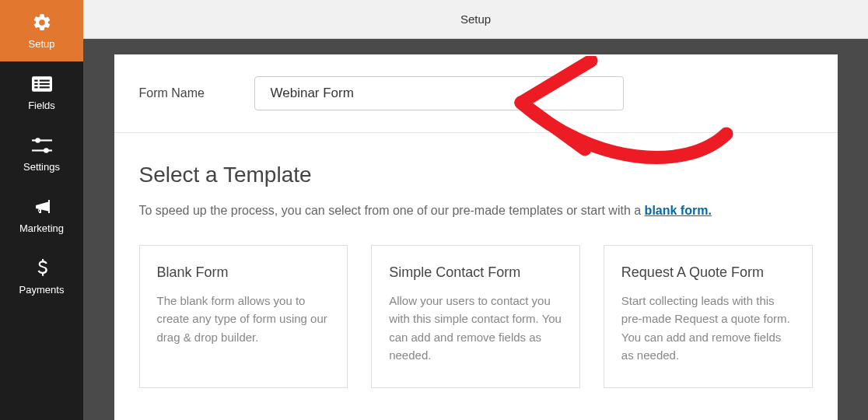 The height and width of the screenshot is (420, 868). I want to click on list-icon, so click(42, 84).